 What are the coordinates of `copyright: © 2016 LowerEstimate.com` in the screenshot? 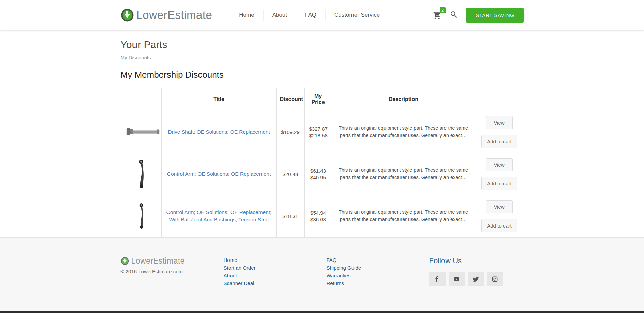 It's located at (172, 271).